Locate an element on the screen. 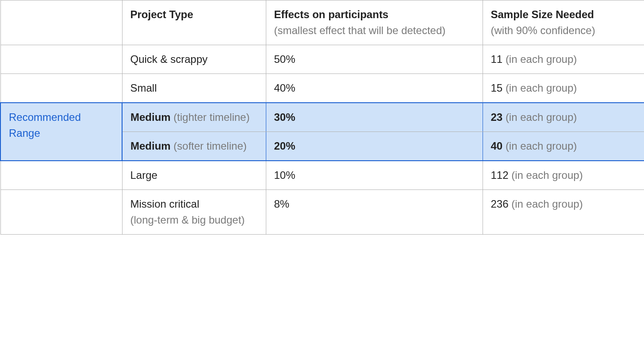  effect-value: 20% is located at coordinates (285, 146).